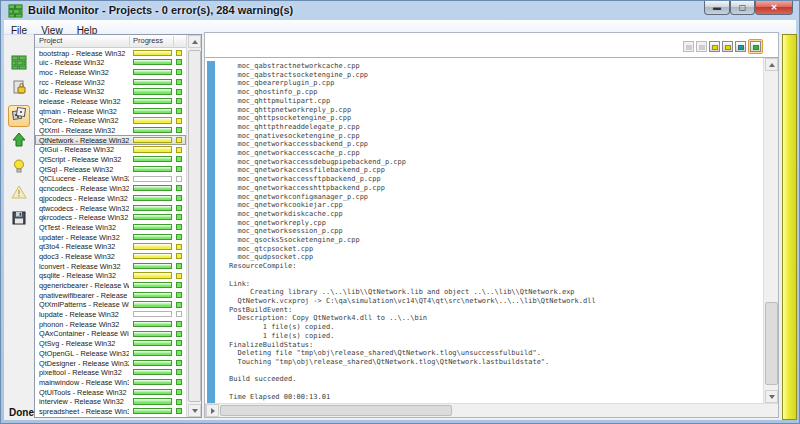 Image resolution: width=800 pixels, height=424 pixels. What do you see at coordinates (774, 8) in the screenshot?
I see `close-icon: ✕` at bounding box center [774, 8].